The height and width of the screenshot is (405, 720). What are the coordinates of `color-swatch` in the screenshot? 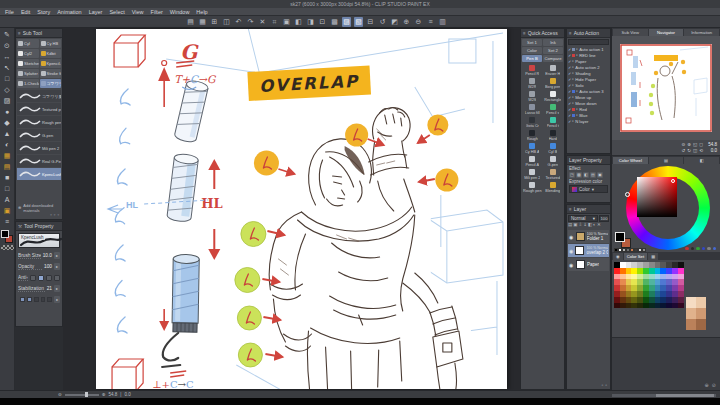 It's located at (681, 306).